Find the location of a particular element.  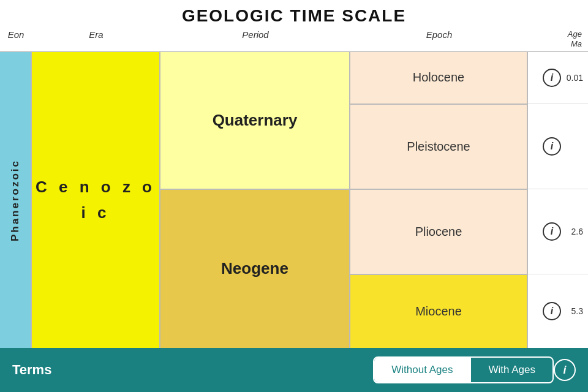

without-ages-button: Without Ages is located at coordinates (422, 370).